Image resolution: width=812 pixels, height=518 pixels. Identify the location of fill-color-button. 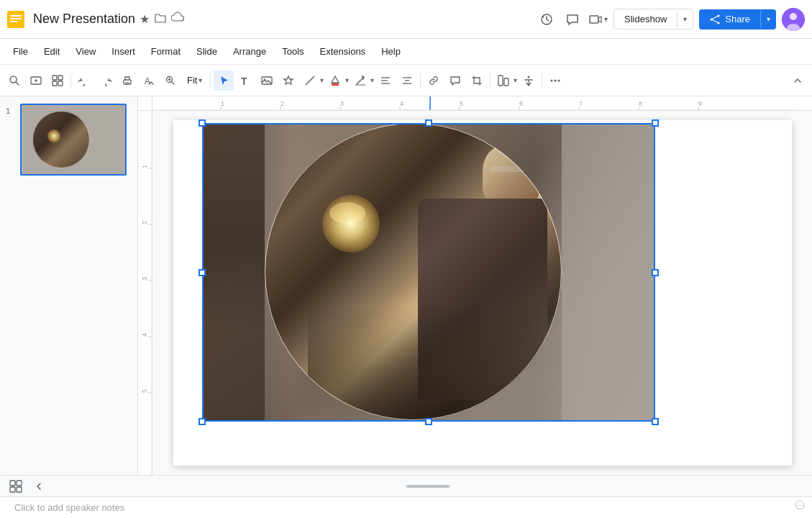
(335, 81).